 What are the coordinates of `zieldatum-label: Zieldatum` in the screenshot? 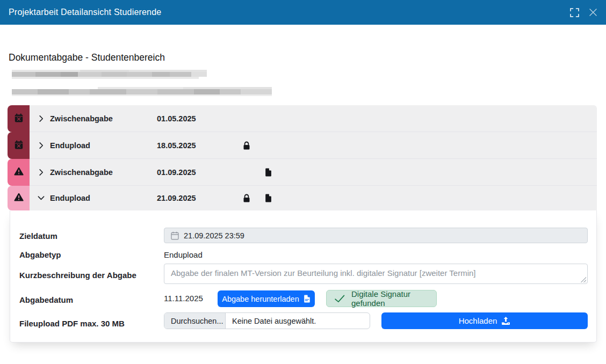 It's located at (39, 236).